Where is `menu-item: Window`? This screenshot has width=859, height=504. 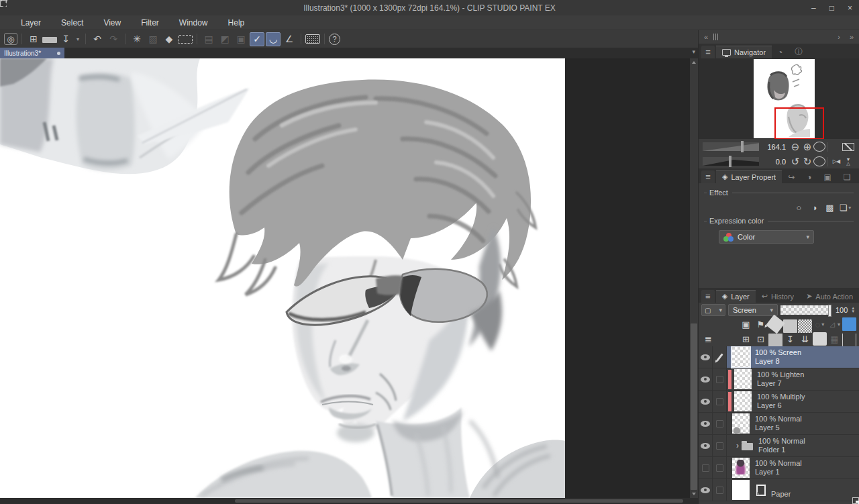 menu-item: Window is located at coordinates (193, 23).